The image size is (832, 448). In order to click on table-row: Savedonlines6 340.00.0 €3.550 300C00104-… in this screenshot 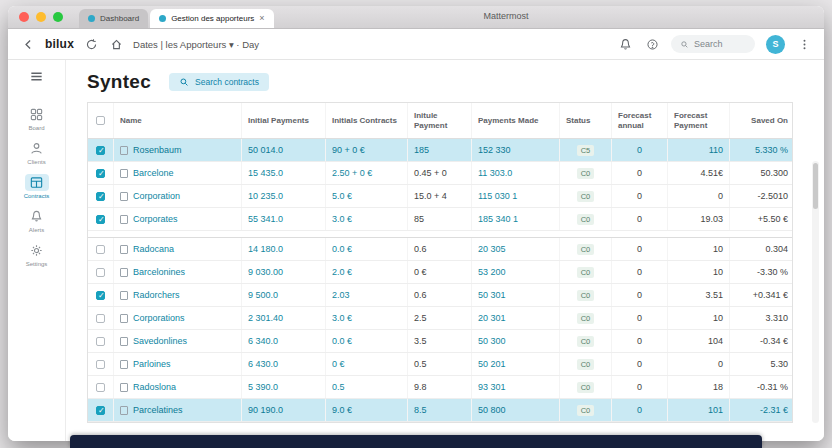, I will do `click(440, 342)`.